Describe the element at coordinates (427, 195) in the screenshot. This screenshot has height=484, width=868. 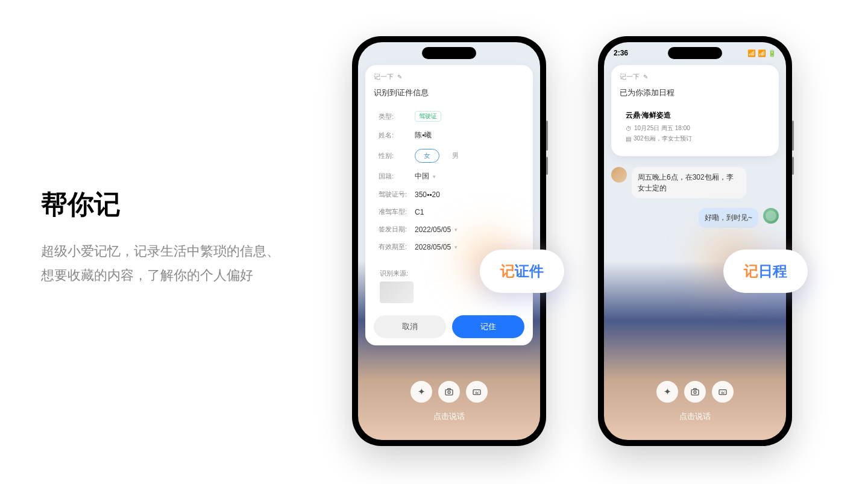
I see `value-license: 350▪▪20` at that location.